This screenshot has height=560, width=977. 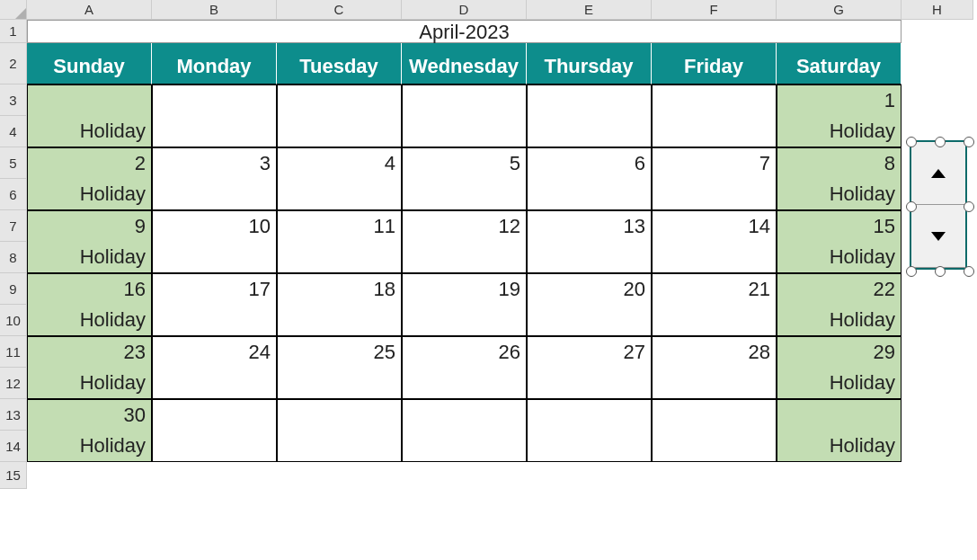 I want to click on dayheader-sat: Saturday, so click(x=839, y=64).